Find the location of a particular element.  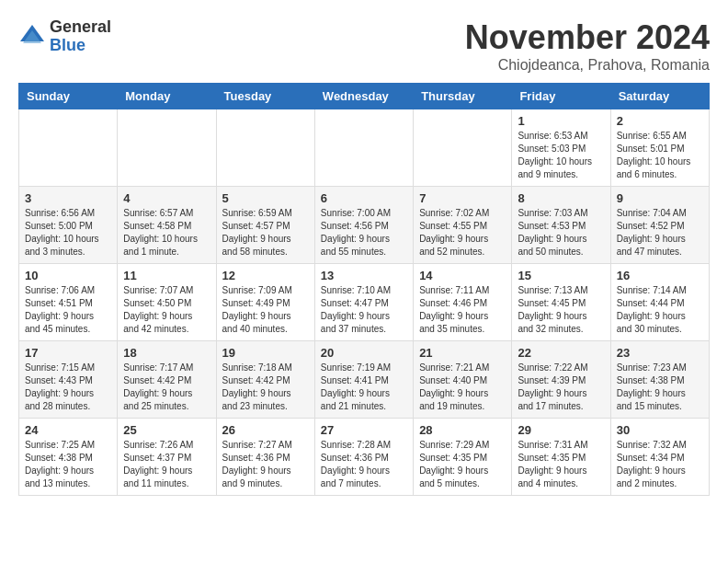

days-header-row: Sunday Monday Tuesday Wednesday Thursday… is located at coordinates (364, 97).